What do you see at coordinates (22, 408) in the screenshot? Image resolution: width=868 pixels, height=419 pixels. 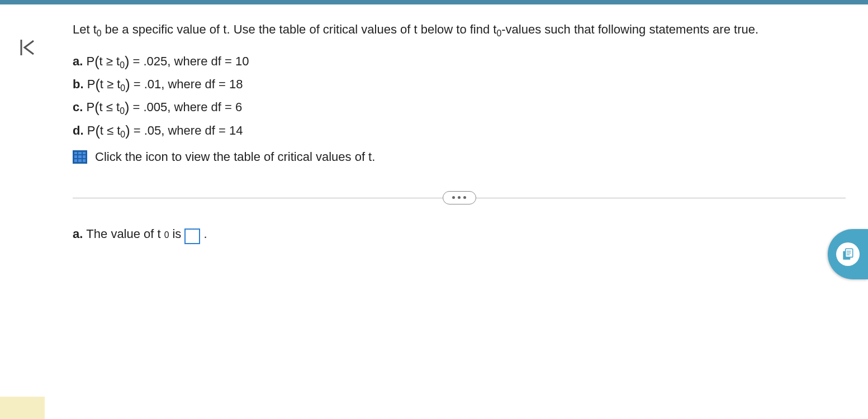 I see `left-highlight-strip` at bounding box center [22, 408].